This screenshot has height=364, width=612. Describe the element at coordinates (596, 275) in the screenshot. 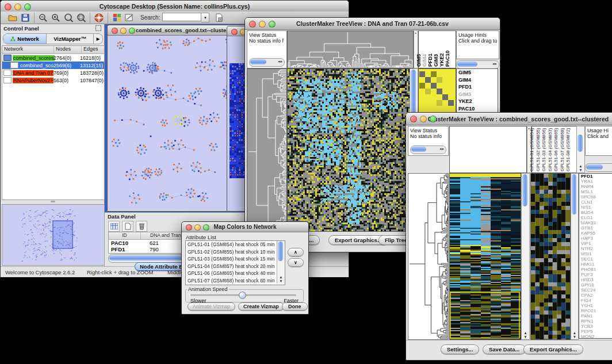

I see `gene-label: PUF3` at that location.